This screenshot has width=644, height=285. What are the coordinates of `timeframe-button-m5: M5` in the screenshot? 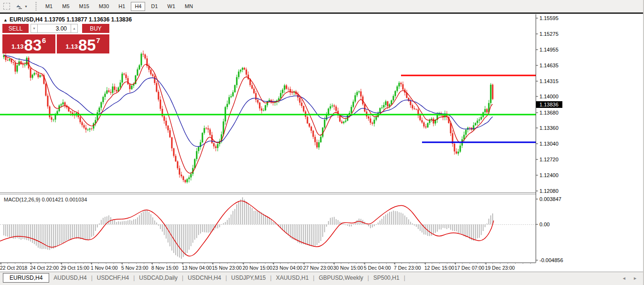 It's located at (66, 7).